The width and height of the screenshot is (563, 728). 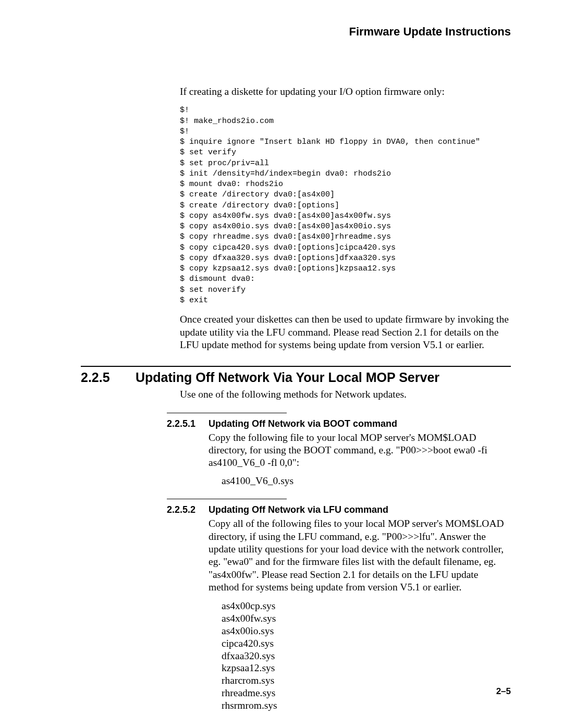 I want to click on subsection-heading-2-2-5-1: 2.2.5.1 Updating Off Network via BOOT co…, so click(x=339, y=424).